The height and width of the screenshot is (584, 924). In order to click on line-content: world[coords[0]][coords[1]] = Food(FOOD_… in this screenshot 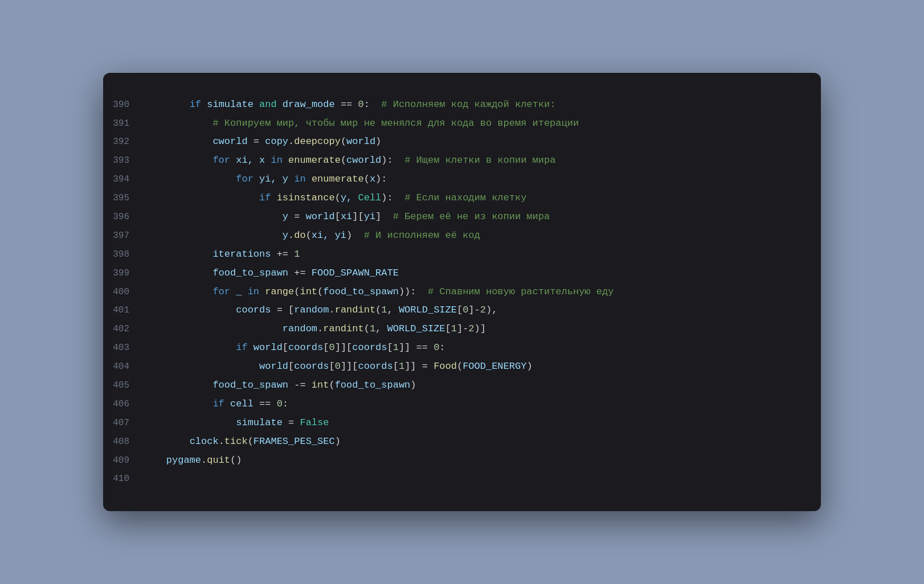, I will do `click(482, 367)`.